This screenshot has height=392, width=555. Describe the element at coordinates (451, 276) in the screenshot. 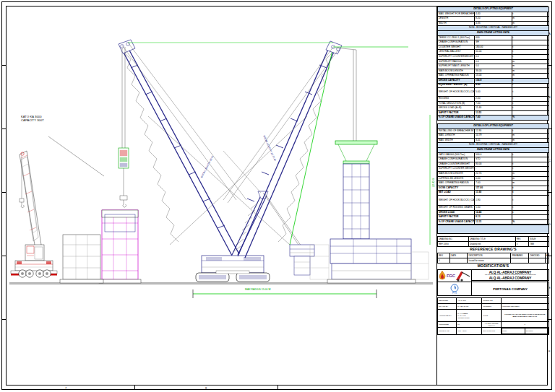

I see `logo-text: FGC` at that location.